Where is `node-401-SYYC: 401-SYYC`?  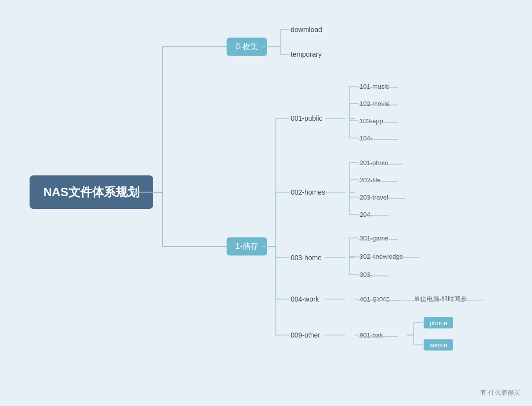 node-401-SYYC: 401-SYYC is located at coordinates (374, 300).